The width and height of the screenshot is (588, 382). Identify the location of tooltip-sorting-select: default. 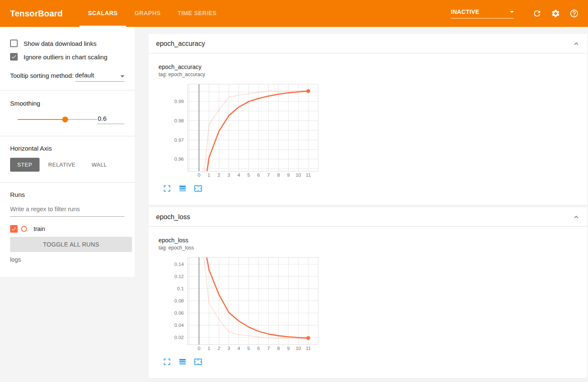
(100, 77).